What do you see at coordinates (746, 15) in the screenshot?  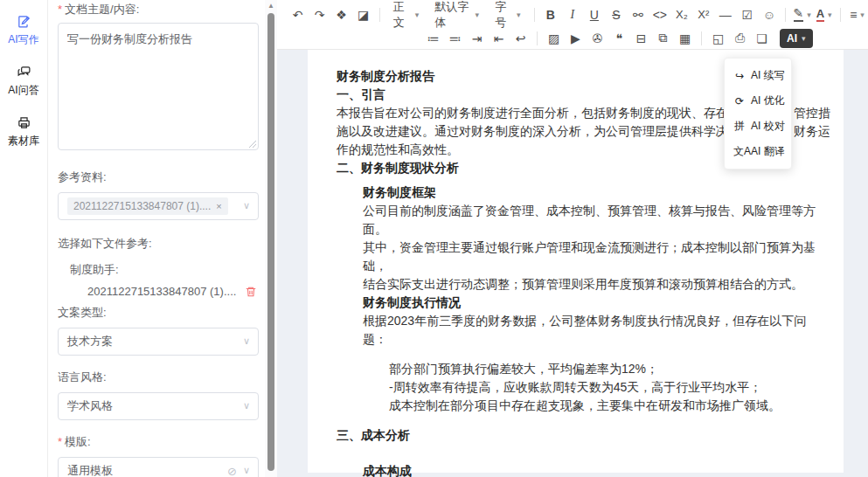 I see `task-checkbox-icon: ☑` at bounding box center [746, 15].